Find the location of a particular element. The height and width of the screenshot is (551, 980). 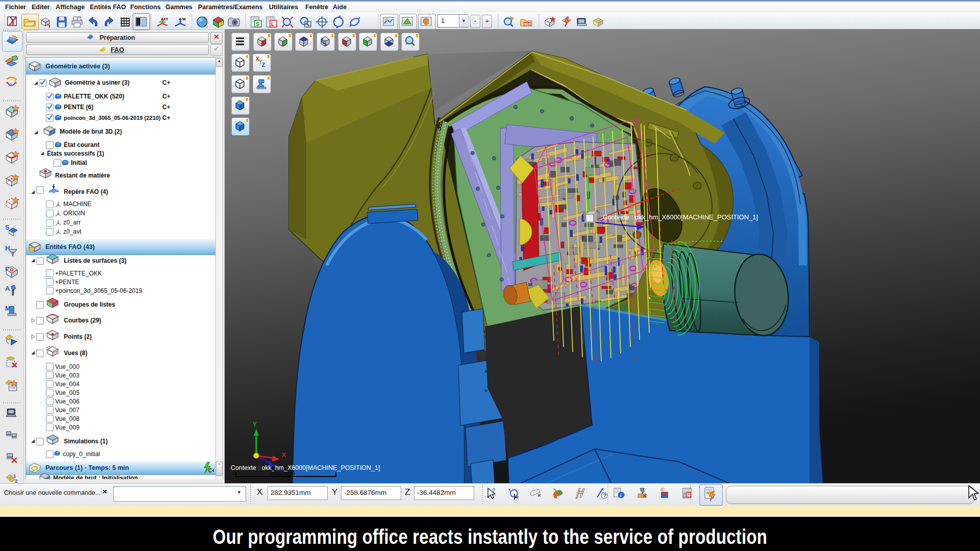

svg-text: 100(mm) is located at coordinates (282, 473).